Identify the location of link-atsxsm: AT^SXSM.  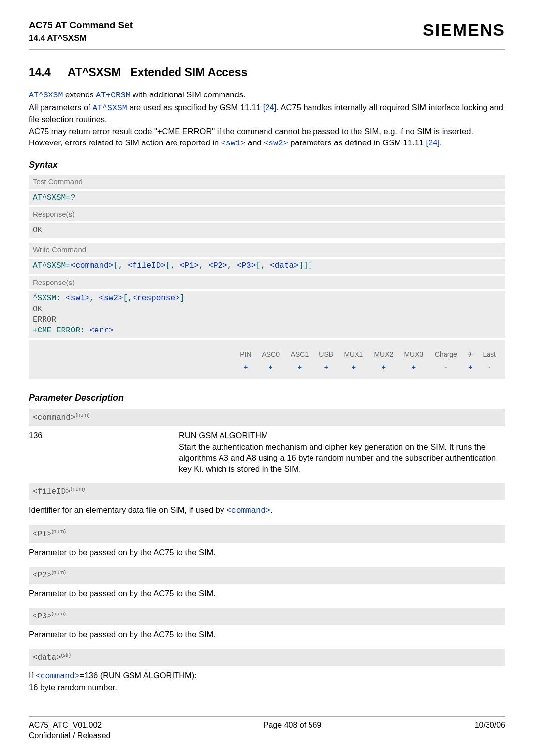
(45, 95).